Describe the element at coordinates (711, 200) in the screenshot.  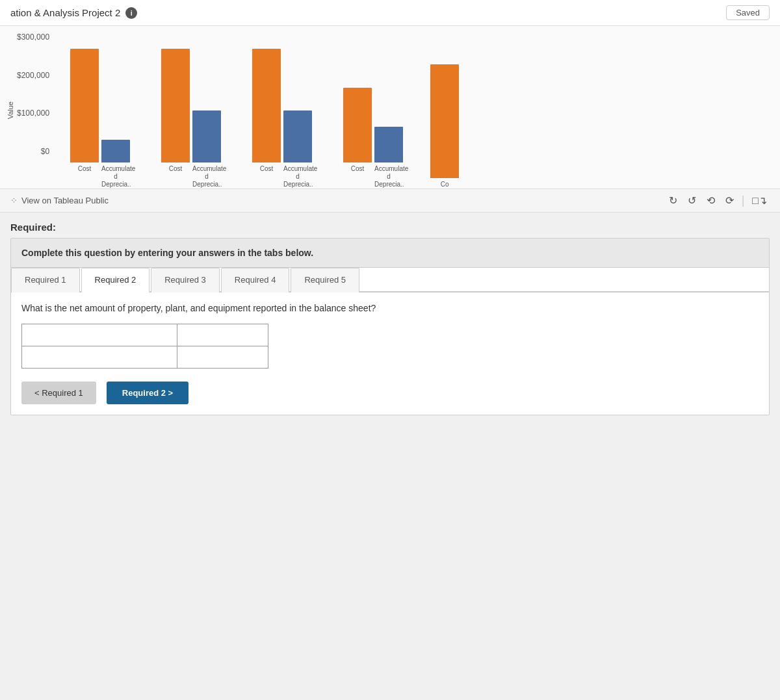
I see `undo2-button: ⟲` at that location.